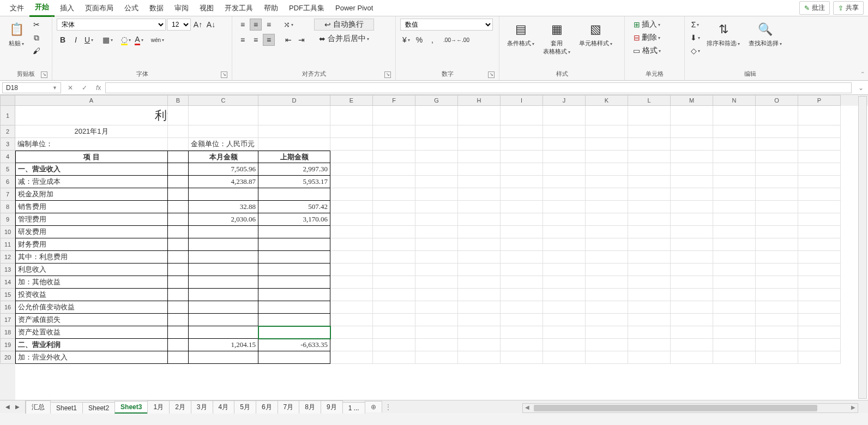  What do you see at coordinates (92, 244) in the screenshot?
I see `item-cell: 财务费用` at bounding box center [92, 244].